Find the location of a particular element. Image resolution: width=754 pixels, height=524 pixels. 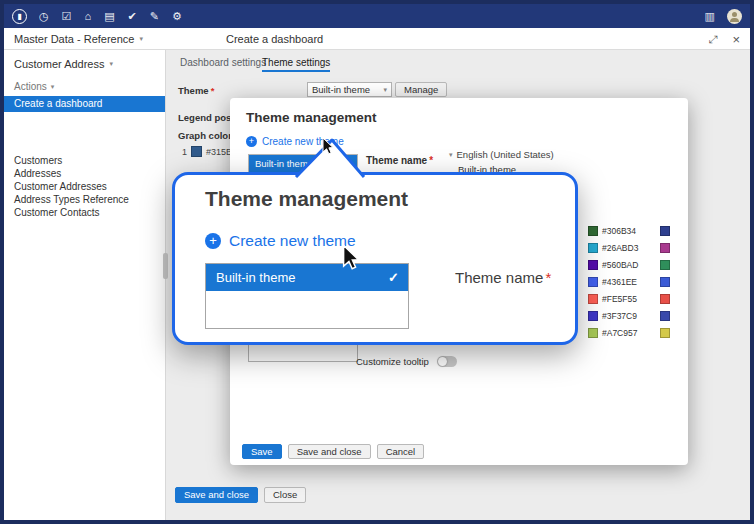

theme-select-value: Built-in theme is located at coordinates (341, 90).